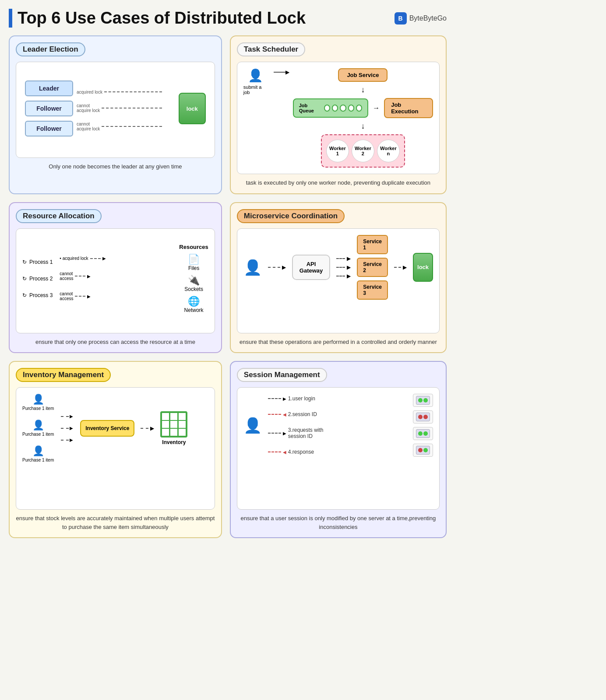 Image resolution: width=606 pixels, height=700 pixels. Describe the element at coordinates (331, 108) in the screenshot. I see `ts-job-queue: Job Queue` at that location.